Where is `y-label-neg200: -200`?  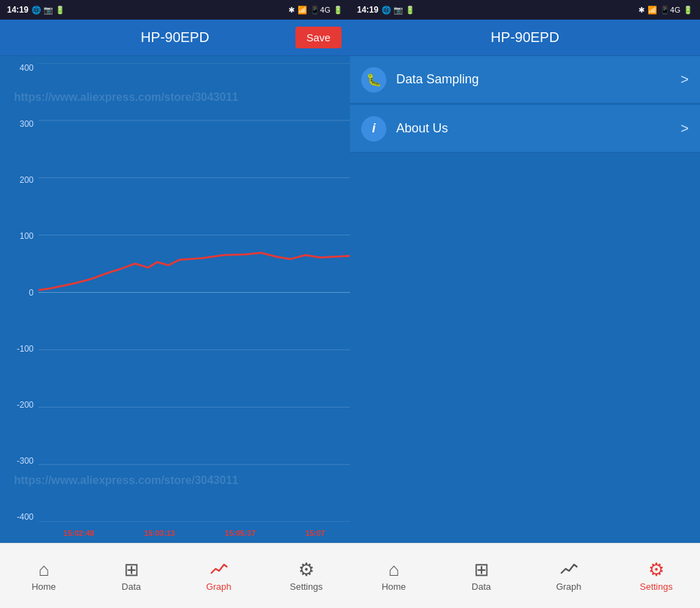 y-label-neg200: -200 is located at coordinates (20, 405).